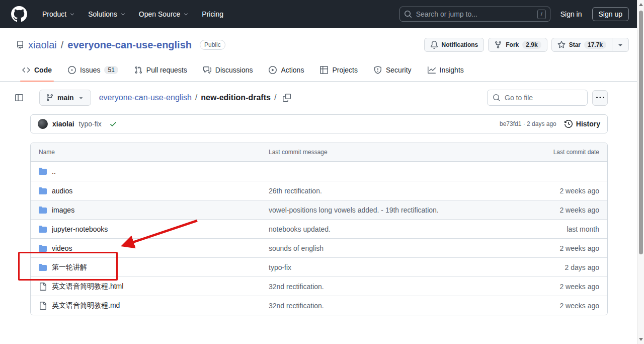  What do you see at coordinates (161, 70) in the screenshot?
I see `tab-pull-requests: Pull requests` at bounding box center [161, 70].